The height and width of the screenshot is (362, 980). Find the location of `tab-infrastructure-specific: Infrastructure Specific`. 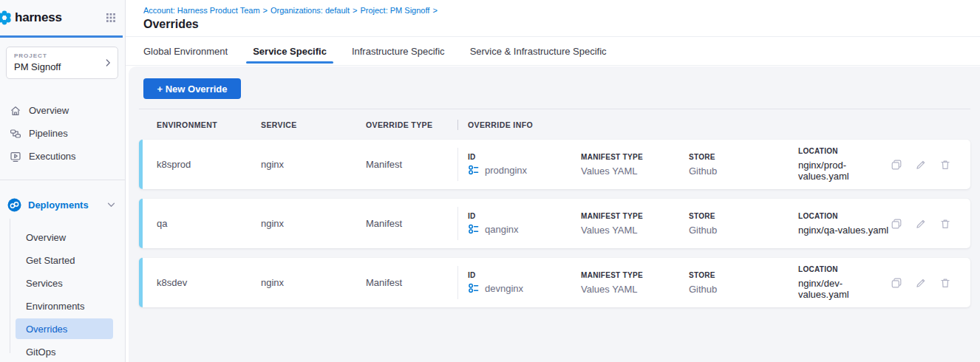

tab-infrastructure-specific: Infrastructure Specific is located at coordinates (398, 51).